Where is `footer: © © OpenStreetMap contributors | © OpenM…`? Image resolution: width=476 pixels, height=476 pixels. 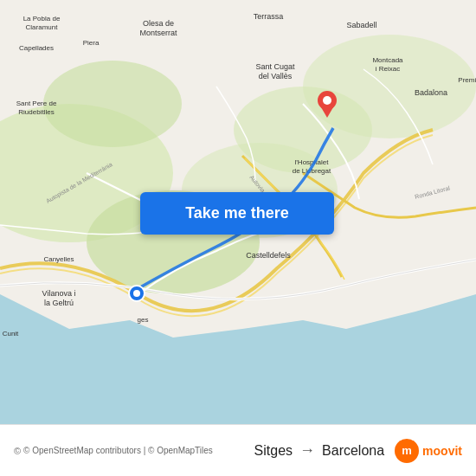
footer: © © OpenStreetMap contributors | © OpenM… is located at coordinates (238, 450).